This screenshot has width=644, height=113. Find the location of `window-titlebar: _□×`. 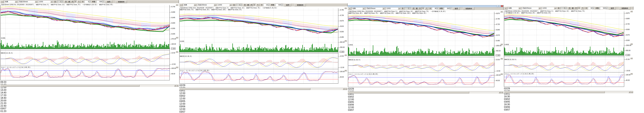

window-titlebar: _□× is located at coordinates (426, 6).